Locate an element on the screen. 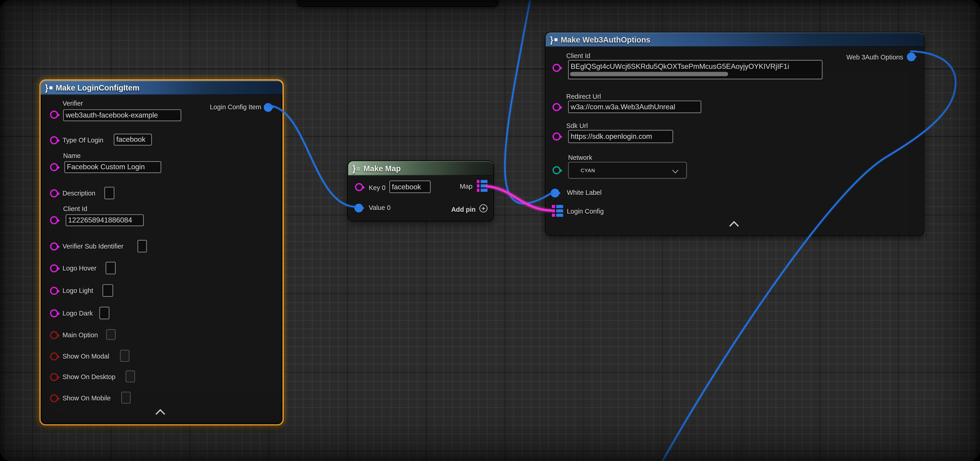 The height and width of the screenshot is (461, 980). pin-label-main-option: Main Option is located at coordinates (80, 335).